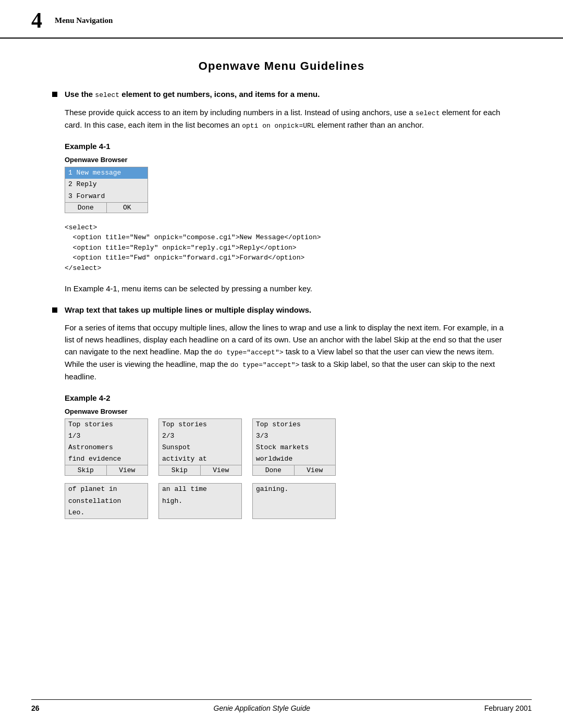  I want to click on footer-date: February 2001, so click(508, 708).